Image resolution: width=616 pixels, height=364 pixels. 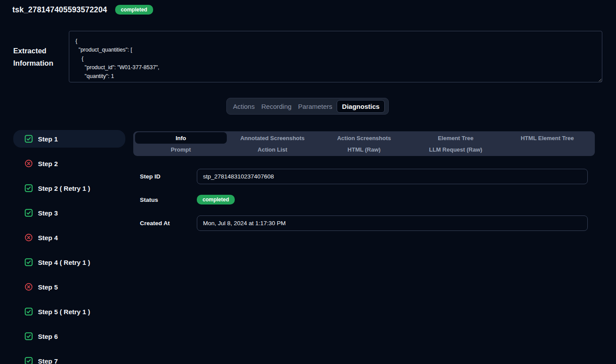 What do you see at coordinates (48, 287) in the screenshot?
I see `step-label: Step 5` at bounding box center [48, 287].